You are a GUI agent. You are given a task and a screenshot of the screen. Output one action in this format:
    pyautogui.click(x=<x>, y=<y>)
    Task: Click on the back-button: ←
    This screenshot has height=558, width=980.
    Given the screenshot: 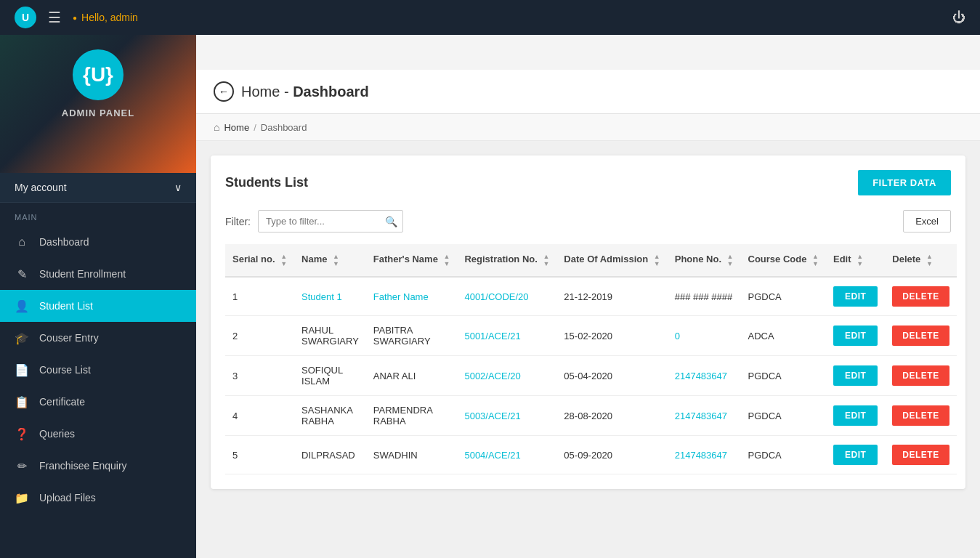 What is the action you would take?
    pyautogui.click(x=224, y=92)
    